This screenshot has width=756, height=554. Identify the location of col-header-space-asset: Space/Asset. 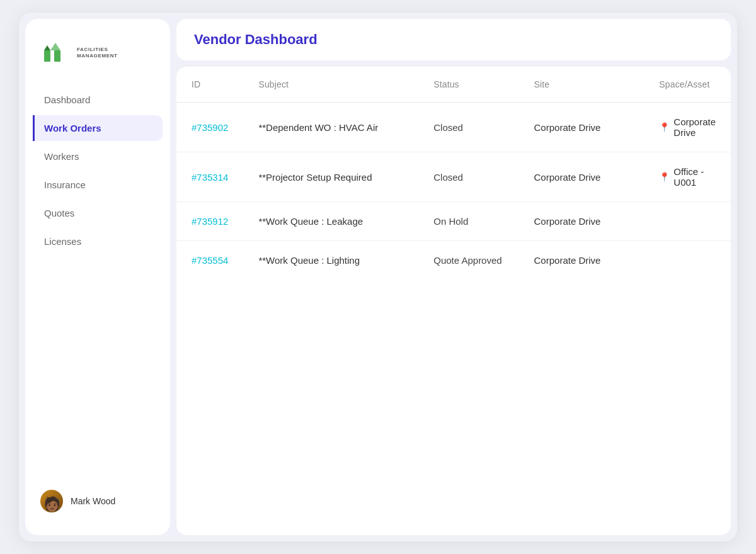
(687, 84).